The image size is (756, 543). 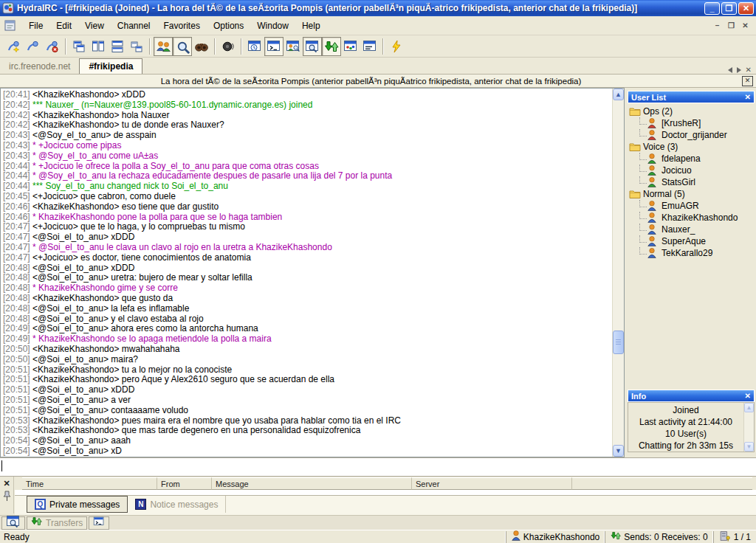 What do you see at coordinates (7, 497) in the screenshot?
I see `pin-icon` at bounding box center [7, 497].